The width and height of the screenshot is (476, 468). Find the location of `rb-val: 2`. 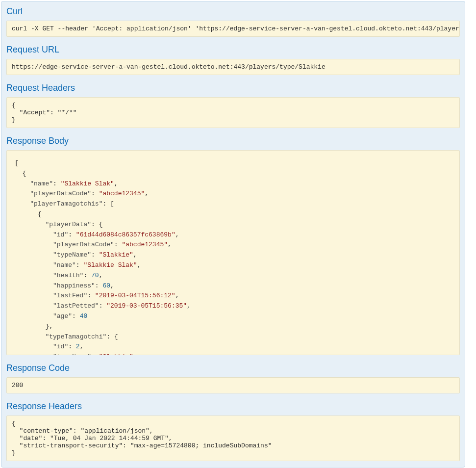

rb-val: 2 is located at coordinates (78, 346).